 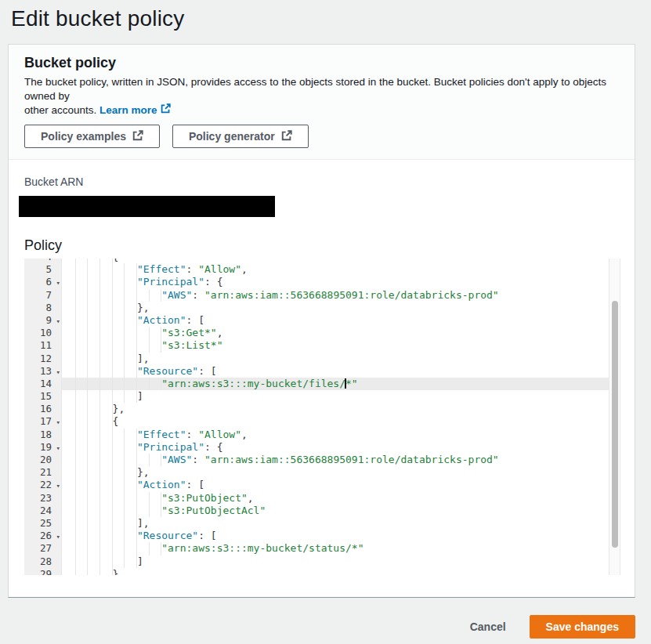 What do you see at coordinates (128, 110) in the screenshot?
I see `learn-more-label: Learn more` at bounding box center [128, 110].